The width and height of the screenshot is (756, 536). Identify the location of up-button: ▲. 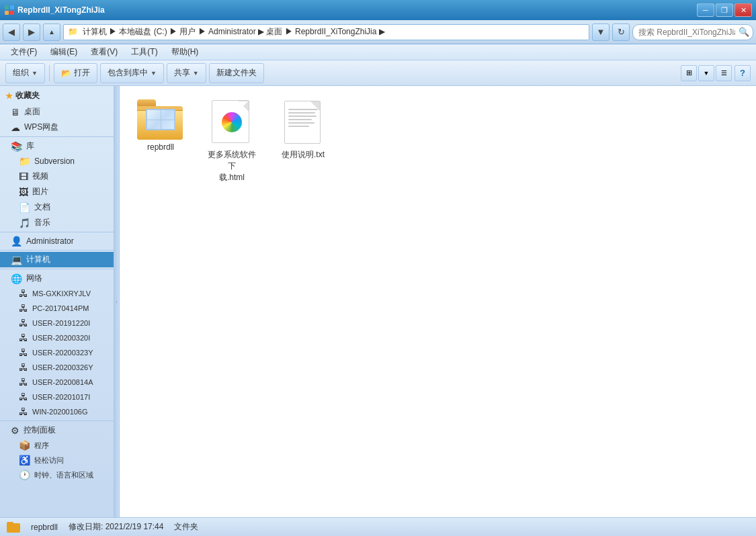
(52, 32).